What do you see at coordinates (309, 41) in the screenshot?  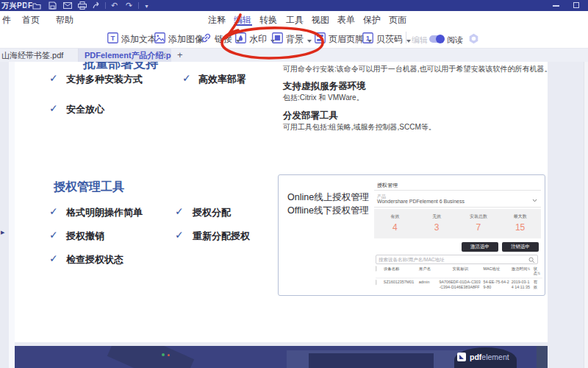 I see `background-dropdown-caret` at bounding box center [309, 41].